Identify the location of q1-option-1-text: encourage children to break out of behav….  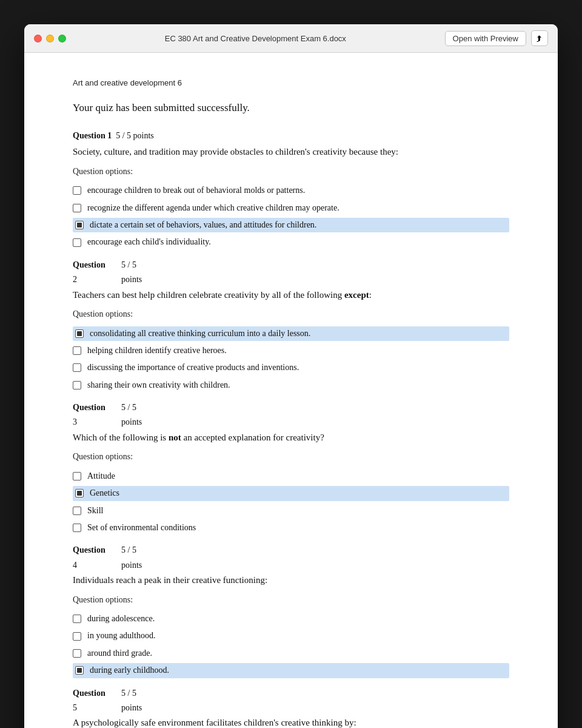
(196, 190).